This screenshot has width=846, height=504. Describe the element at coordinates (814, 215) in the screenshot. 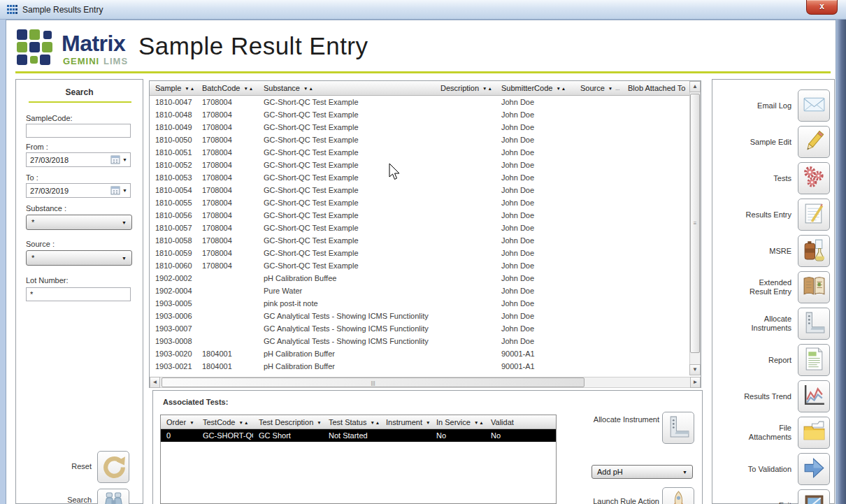

I see `results-entry-button` at that location.